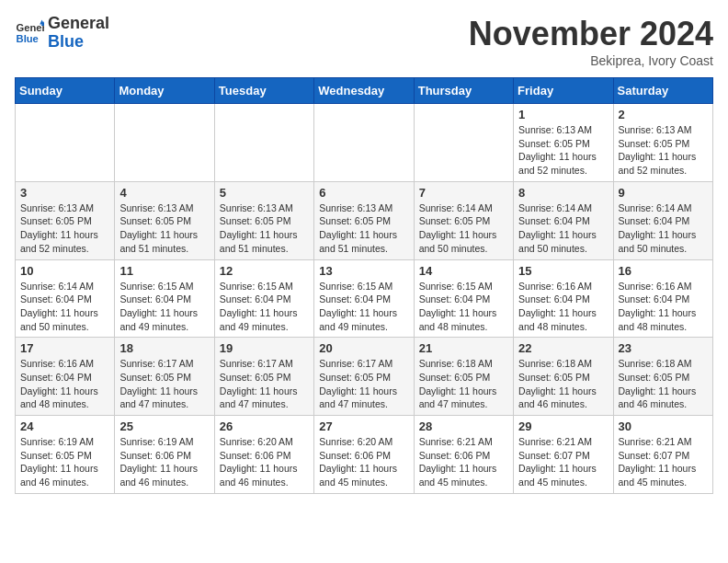  Describe the element at coordinates (264, 454) in the screenshot. I see `calendar-cell: 26Sunrise: 6:20 AM Sunset: 6:06 PM Dayli…` at that location.